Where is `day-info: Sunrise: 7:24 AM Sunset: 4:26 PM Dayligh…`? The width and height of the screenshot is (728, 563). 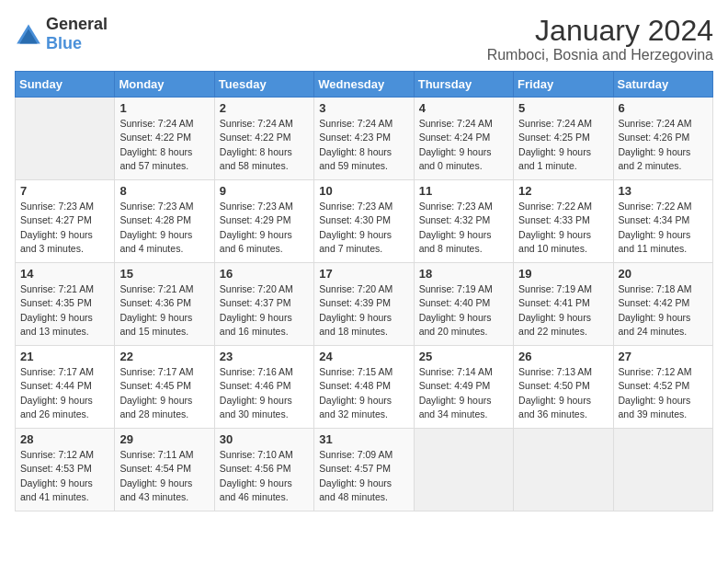 day-info: Sunrise: 7:24 AM Sunset: 4:26 PM Dayligh… is located at coordinates (664, 145).